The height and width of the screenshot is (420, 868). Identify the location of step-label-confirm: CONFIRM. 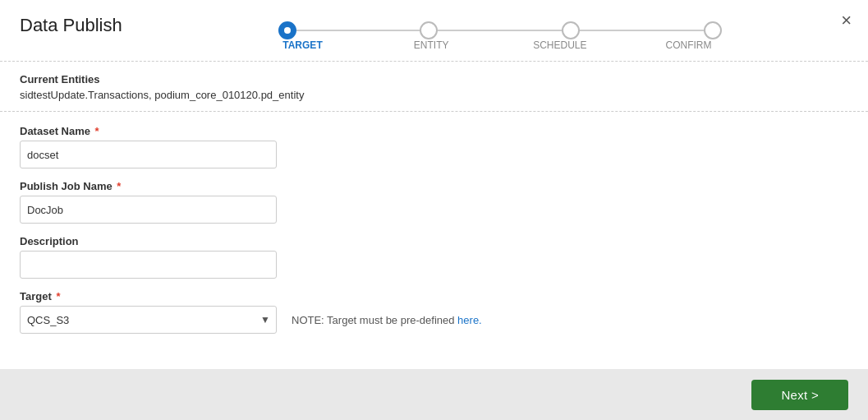
(688, 45).